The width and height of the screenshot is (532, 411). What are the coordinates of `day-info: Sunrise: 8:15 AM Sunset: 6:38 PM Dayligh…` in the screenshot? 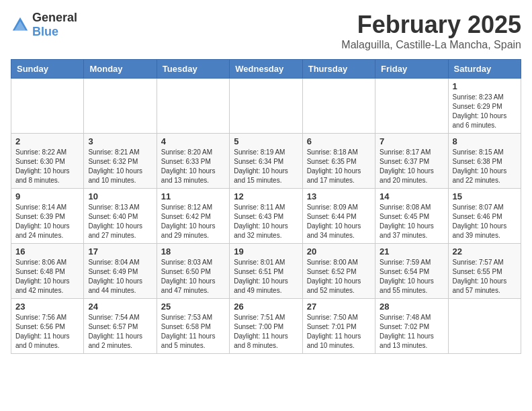 It's located at (485, 167).